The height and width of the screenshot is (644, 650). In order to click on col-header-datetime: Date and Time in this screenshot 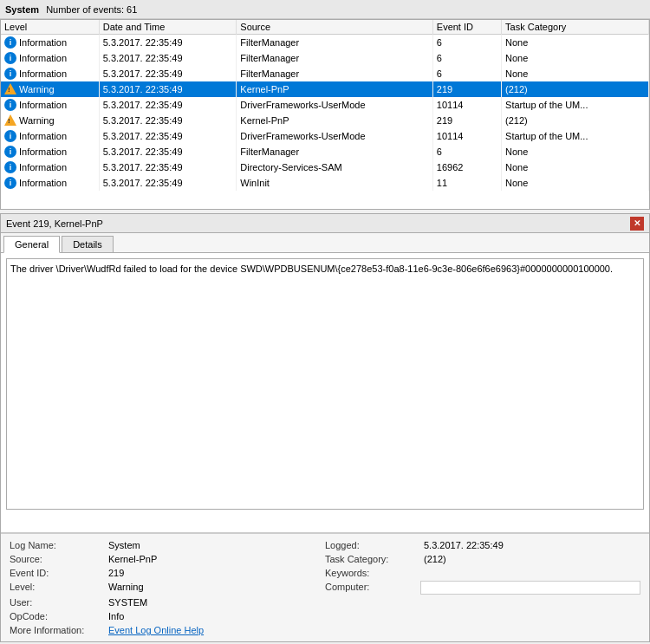, I will do `click(168, 28)`.